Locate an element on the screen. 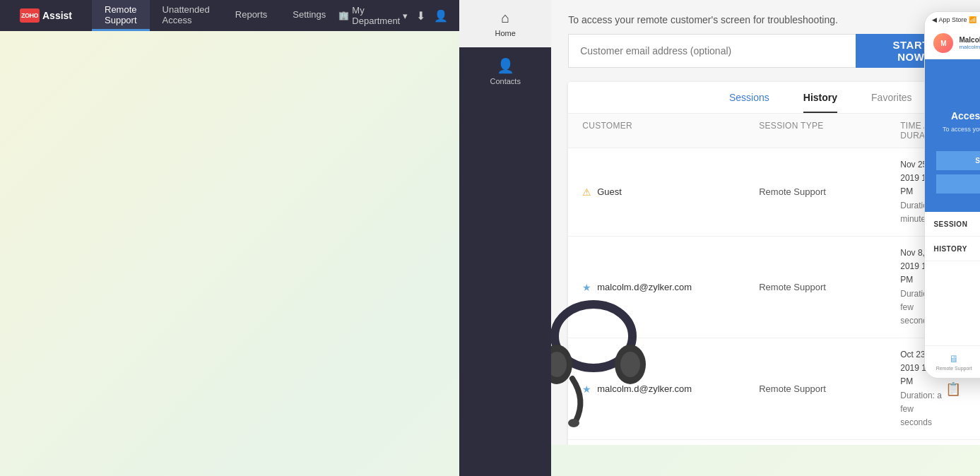 The width and height of the screenshot is (980, 476). nav-right: 🏢 My Department ▾ ⬇ 👤 is located at coordinates (399, 16).